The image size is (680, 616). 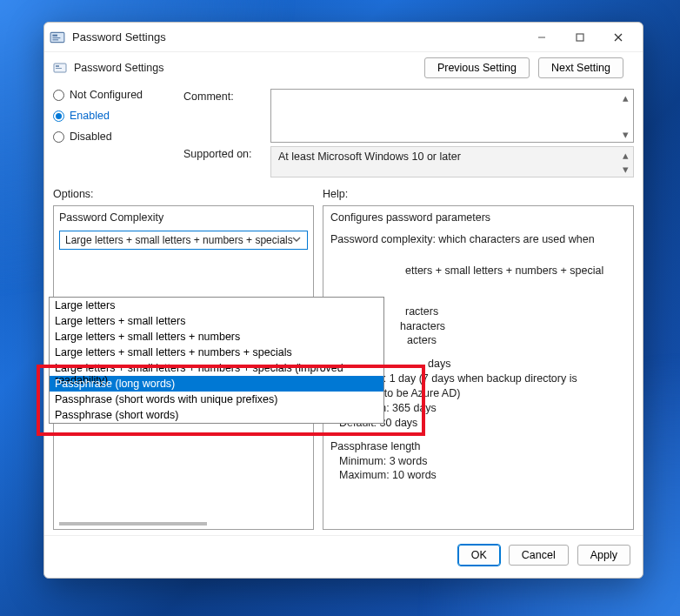 What do you see at coordinates (133, 524) in the screenshot?
I see `horizontal-scrollbar` at bounding box center [133, 524].